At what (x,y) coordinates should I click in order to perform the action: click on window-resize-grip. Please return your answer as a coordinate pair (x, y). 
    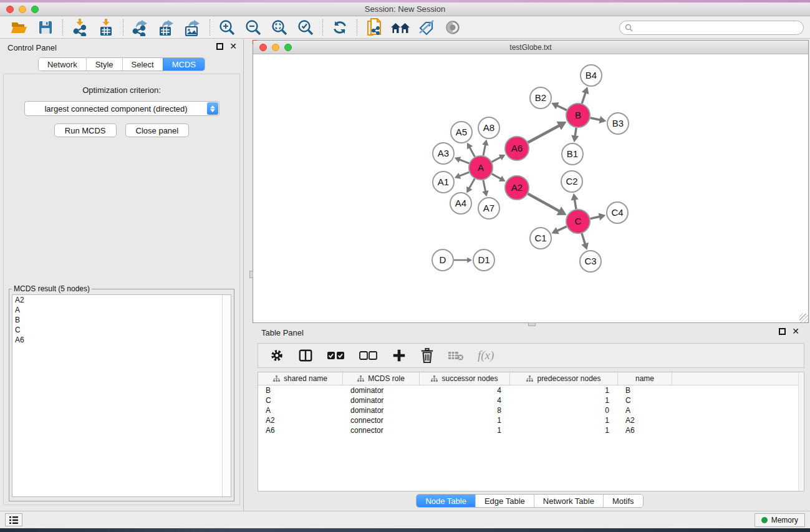
    Looking at the image, I should click on (804, 318).